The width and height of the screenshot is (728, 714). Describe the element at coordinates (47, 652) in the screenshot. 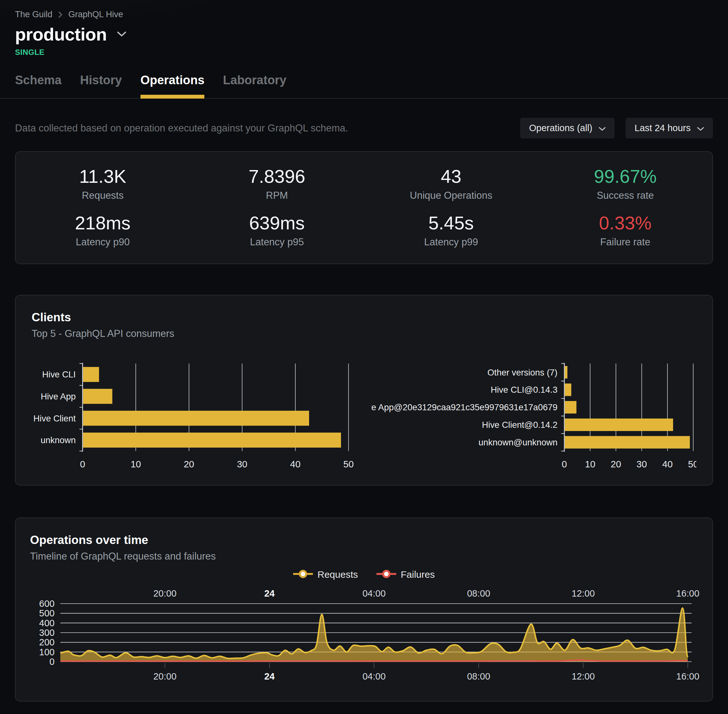

I see `y-tick-label: 100` at that location.